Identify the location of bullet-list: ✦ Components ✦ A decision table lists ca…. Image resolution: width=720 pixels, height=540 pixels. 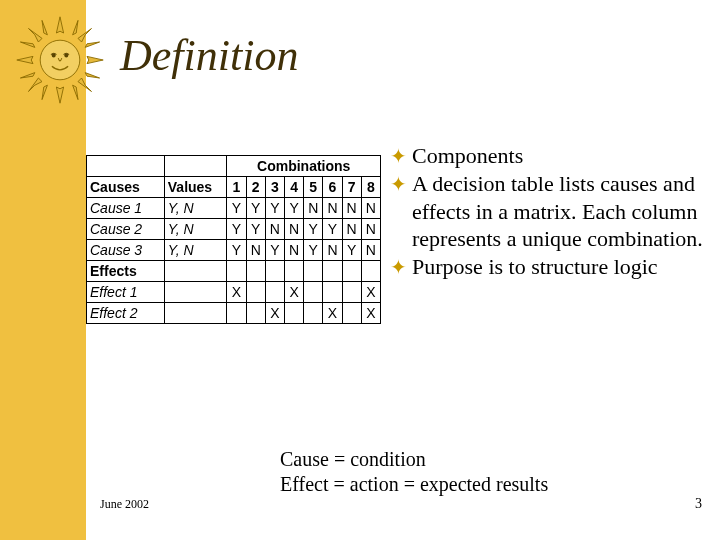
(550, 212).